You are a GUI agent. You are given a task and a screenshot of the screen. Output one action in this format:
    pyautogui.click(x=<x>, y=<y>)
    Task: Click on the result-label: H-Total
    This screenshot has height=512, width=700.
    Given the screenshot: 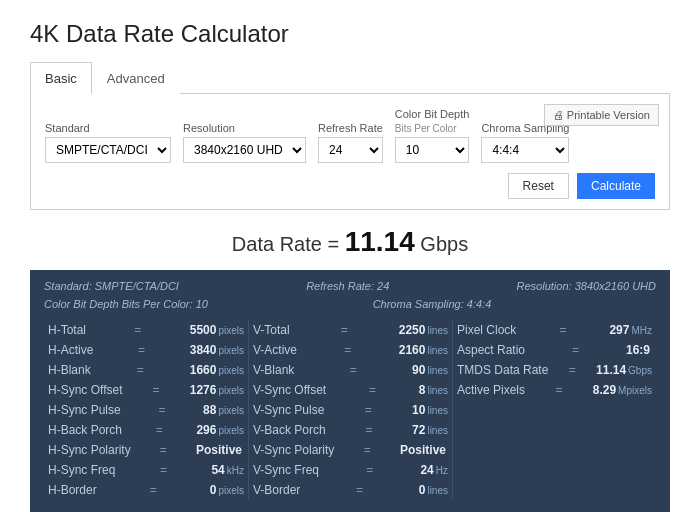 What is the action you would take?
    pyautogui.click(x=67, y=330)
    